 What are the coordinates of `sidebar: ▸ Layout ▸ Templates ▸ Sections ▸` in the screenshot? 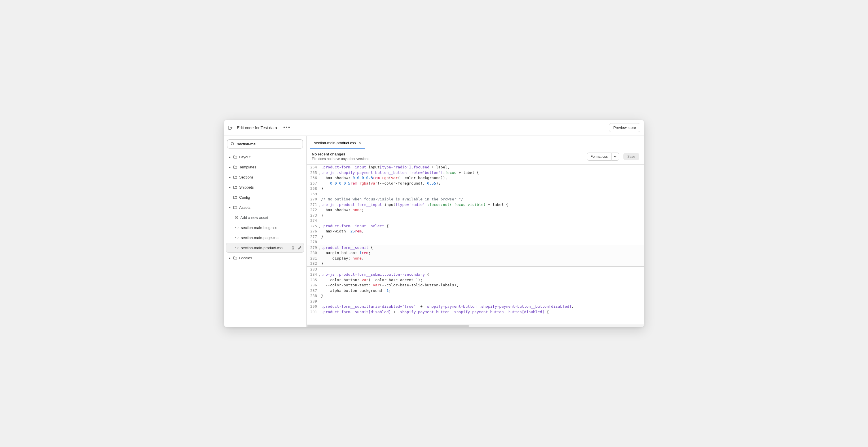 It's located at (265, 232).